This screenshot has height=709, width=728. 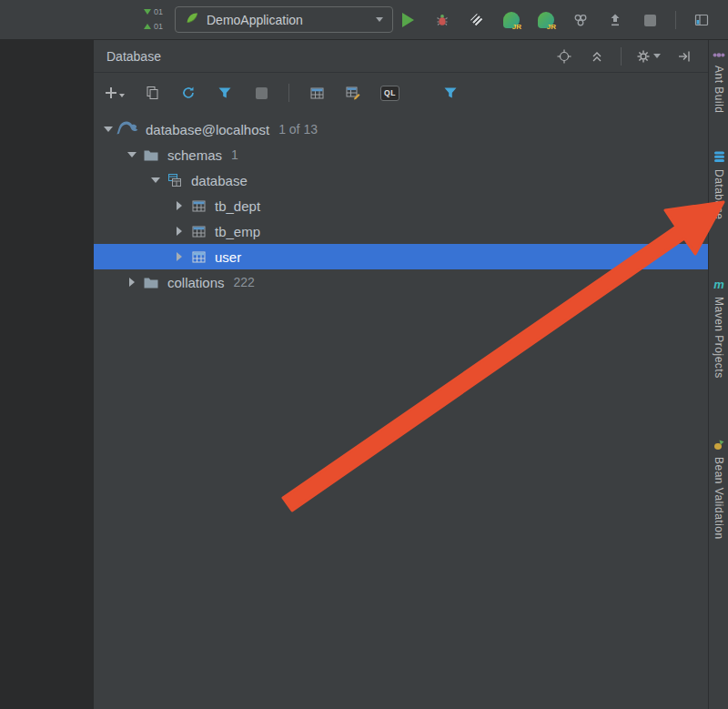 What do you see at coordinates (650, 20) in the screenshot?
I see `stop-icon` at bounding box center [650, 20].